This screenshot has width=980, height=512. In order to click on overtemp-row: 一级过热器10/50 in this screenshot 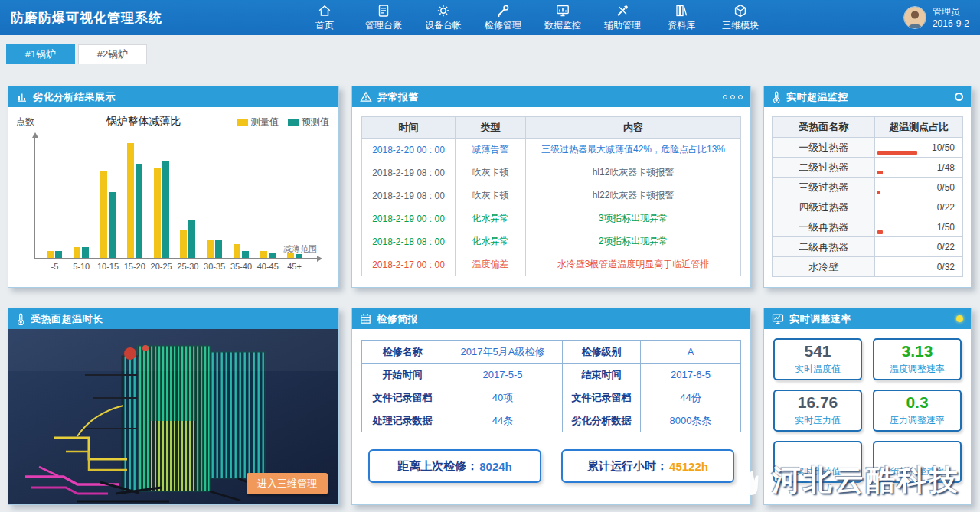, I will do `click(868, 148)`.